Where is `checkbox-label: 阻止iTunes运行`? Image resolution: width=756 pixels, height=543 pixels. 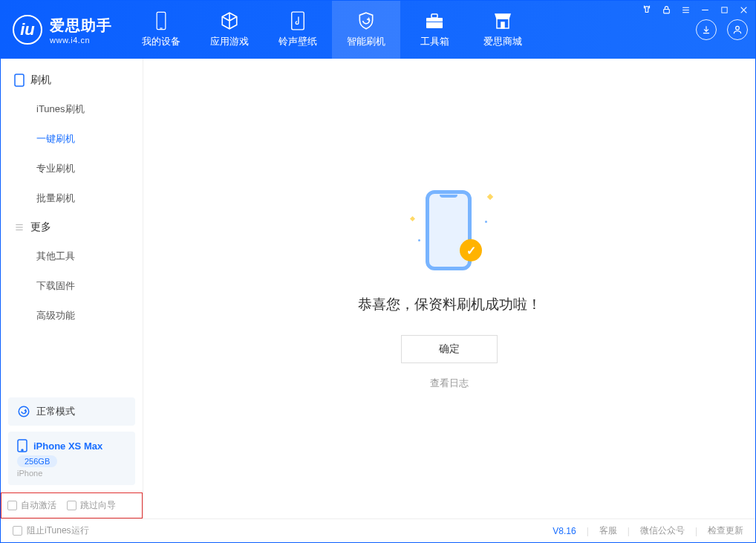 checkbox-label: 阻止iTunes运行 is located at coordinates (58, 530).